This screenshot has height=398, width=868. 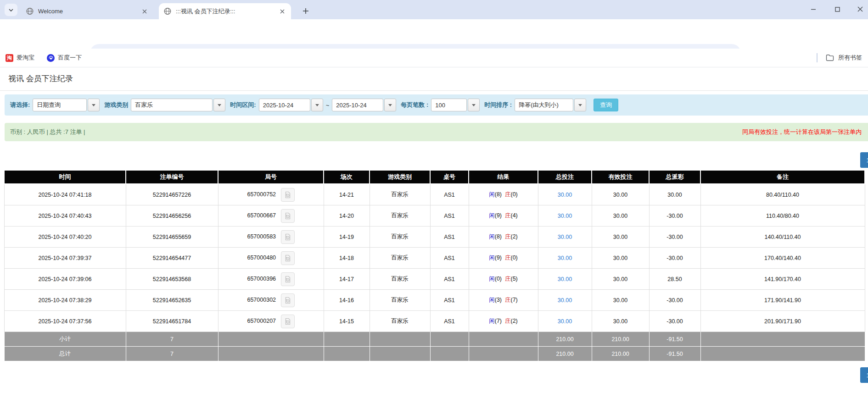 I want to click on all-bookmarks-button: 所有书签, so click(x=844, y=58).